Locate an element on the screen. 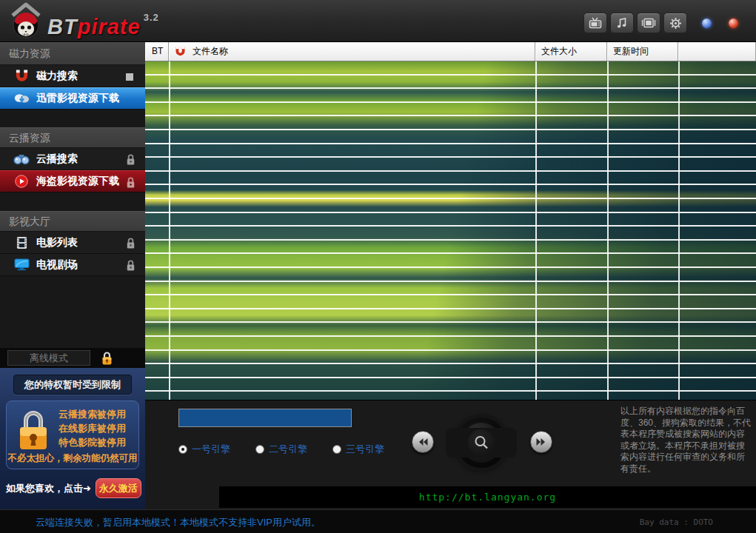 The width and height of the screenshot is (756, 533). sidebar-item-label: 磁力搜索 is located at coordinates (57, 76).